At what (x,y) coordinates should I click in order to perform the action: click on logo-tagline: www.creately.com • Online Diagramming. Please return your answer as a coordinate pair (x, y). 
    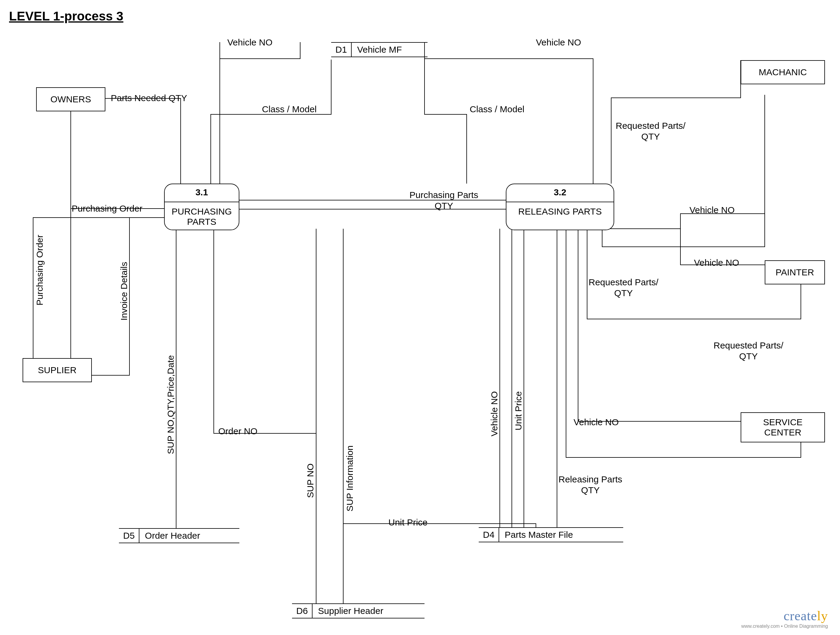
    Looking at the image, I should click on (785, 626).